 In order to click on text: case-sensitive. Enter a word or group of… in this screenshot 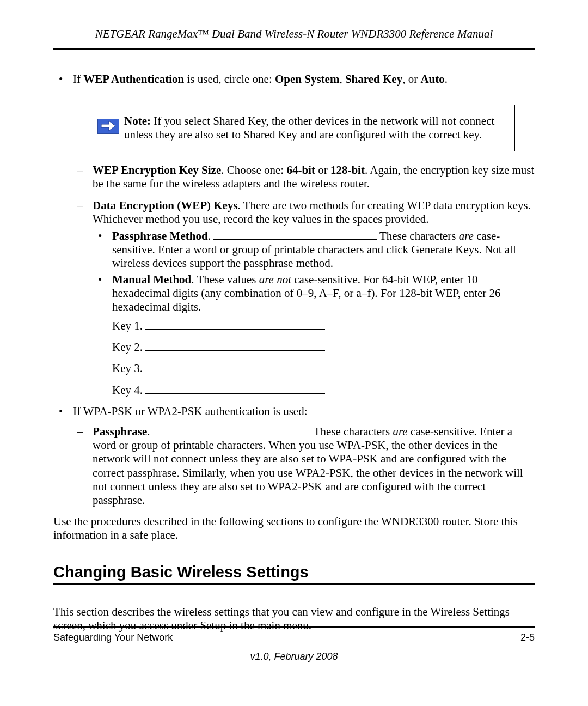, I will do `click(308, 466)`.